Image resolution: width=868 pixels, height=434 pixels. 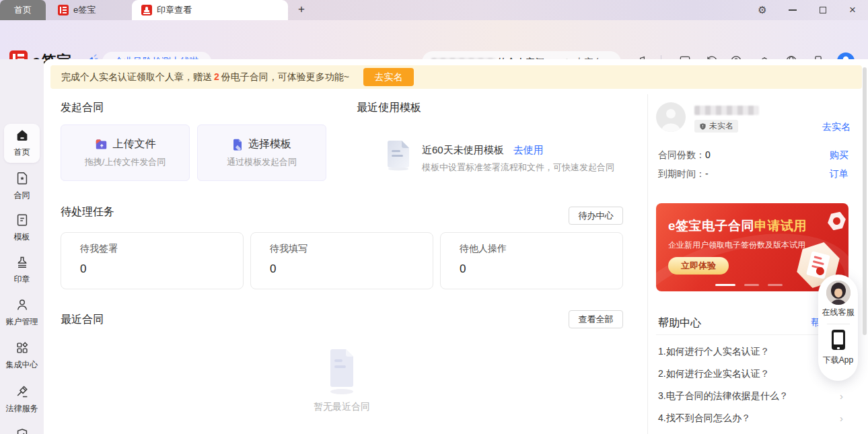 What do you see at coordinates (684, 174) in the screenshot?
I see `expiry-row: 到期时间：-` at bounding box center [684, 174].